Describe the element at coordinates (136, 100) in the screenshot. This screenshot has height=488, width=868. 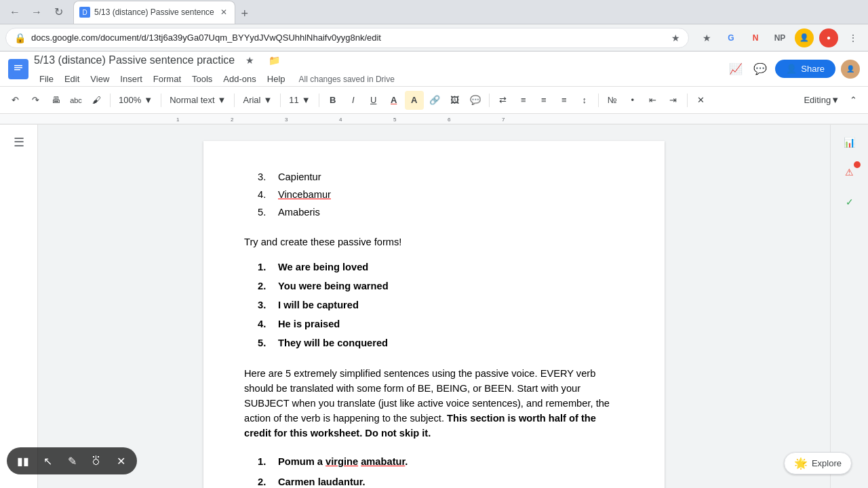
I see `zoom-dropdown: 100% ▼` at that location.